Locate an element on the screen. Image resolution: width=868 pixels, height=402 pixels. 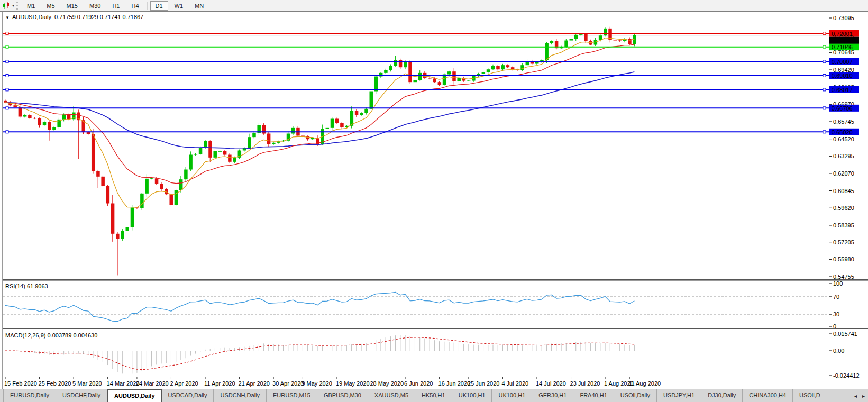
tab-scroll-left-icon: ◂ is located at coordinates (856, 396).